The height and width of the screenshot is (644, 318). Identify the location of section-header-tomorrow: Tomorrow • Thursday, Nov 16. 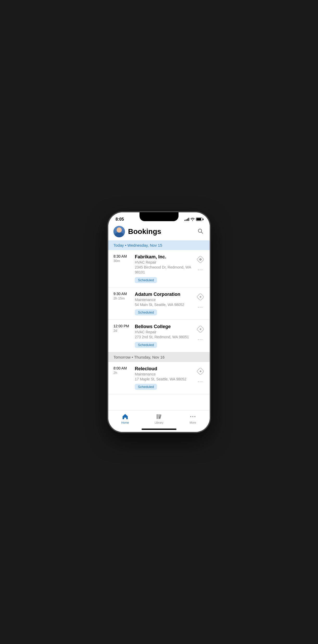
(159, 357).